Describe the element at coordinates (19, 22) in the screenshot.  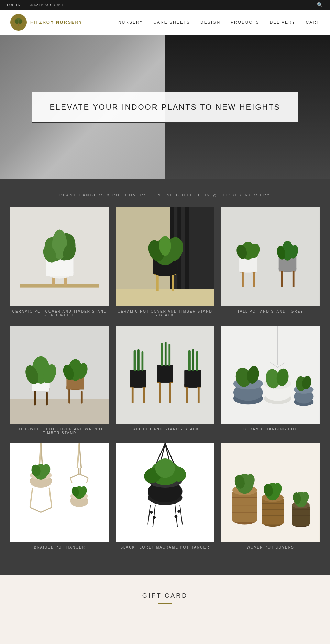
I see `logo-icon` at that location.